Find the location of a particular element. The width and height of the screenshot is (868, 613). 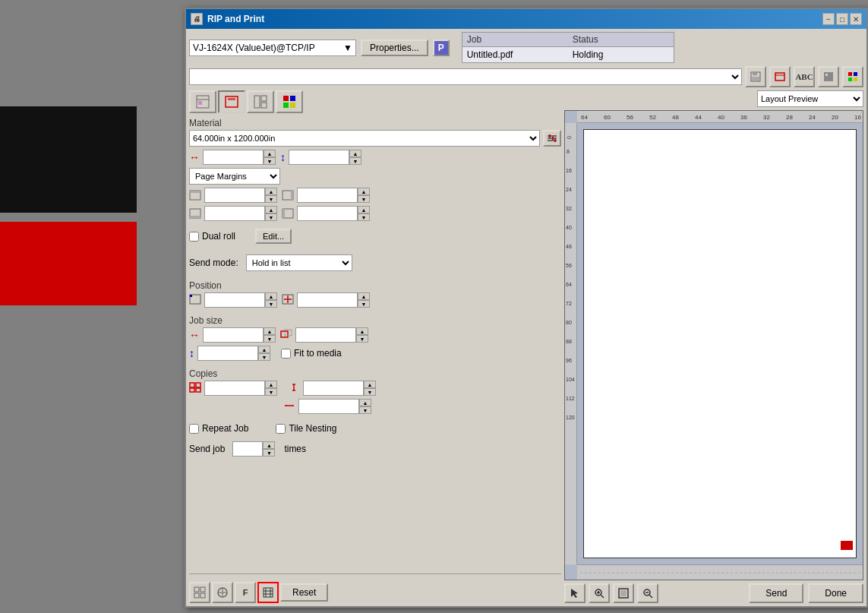

gap-h-spinbox: 0.100in ▲ ▼ is located at coordinates (339, 388).